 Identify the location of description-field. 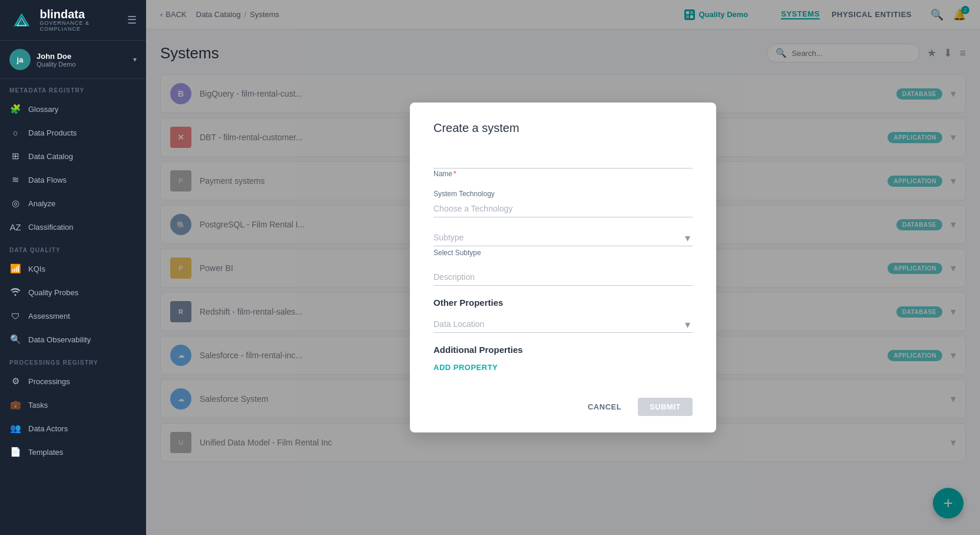
(563, 277).